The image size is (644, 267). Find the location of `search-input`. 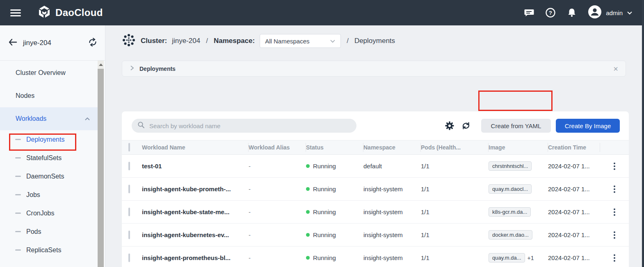

search-input is located at coordinates (249, 126).